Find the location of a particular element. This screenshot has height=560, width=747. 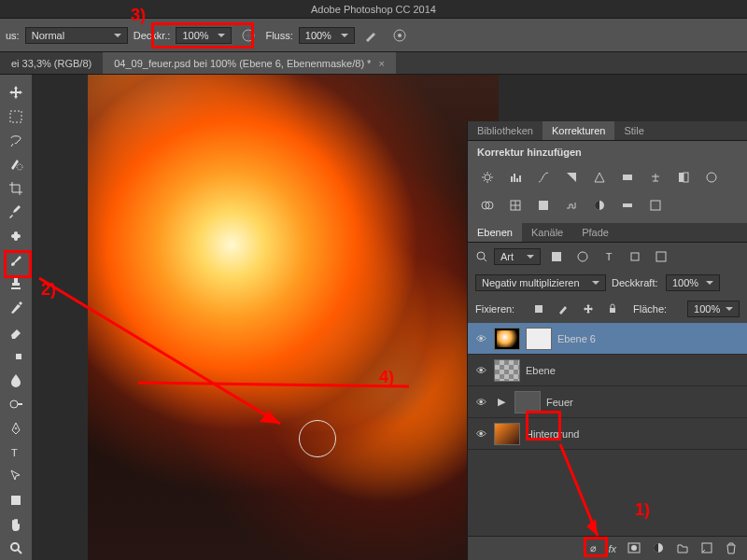

pressure-opacity-icon is located at coordinates (248, 35).